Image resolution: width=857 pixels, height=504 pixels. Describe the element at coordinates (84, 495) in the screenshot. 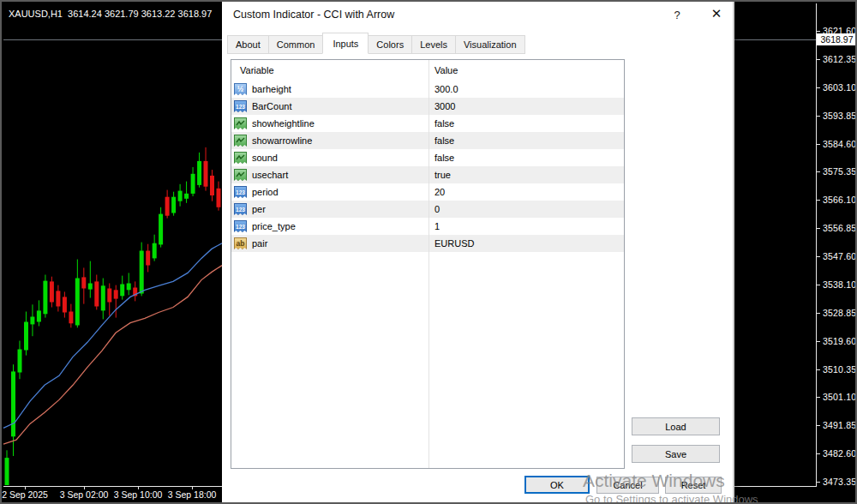

I see `time-label: 3 Sep 02:00` at that location.